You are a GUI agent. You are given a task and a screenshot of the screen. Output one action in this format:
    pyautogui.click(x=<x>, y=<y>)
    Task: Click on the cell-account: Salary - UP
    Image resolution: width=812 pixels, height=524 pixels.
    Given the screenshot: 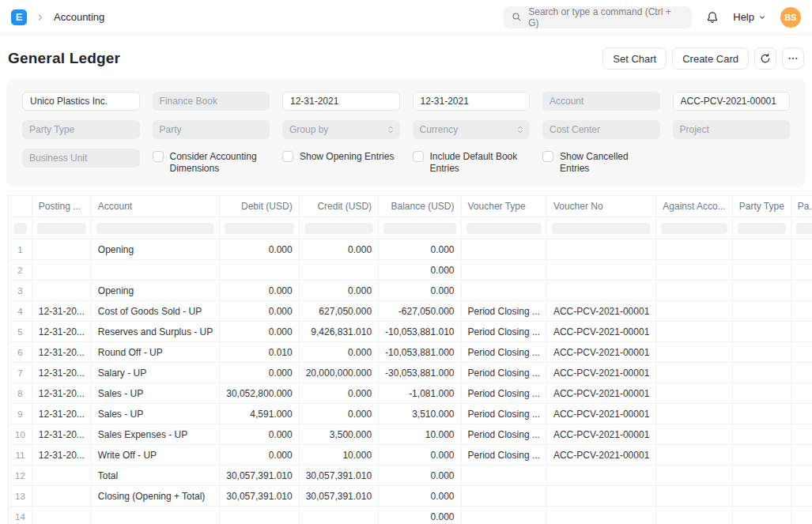 What is the action you would take?
    pyautogui.click(x=155, y=373)
    